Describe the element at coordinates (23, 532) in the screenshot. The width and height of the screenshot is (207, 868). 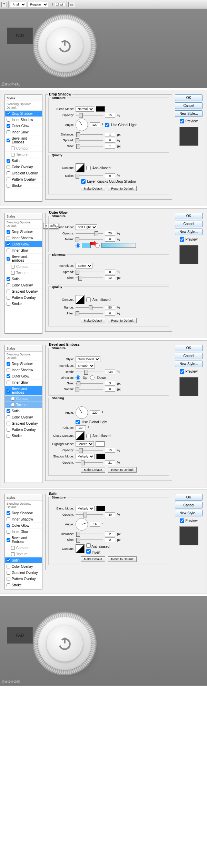
I see `style-item-inner-glow: Inner Glow` at that location.